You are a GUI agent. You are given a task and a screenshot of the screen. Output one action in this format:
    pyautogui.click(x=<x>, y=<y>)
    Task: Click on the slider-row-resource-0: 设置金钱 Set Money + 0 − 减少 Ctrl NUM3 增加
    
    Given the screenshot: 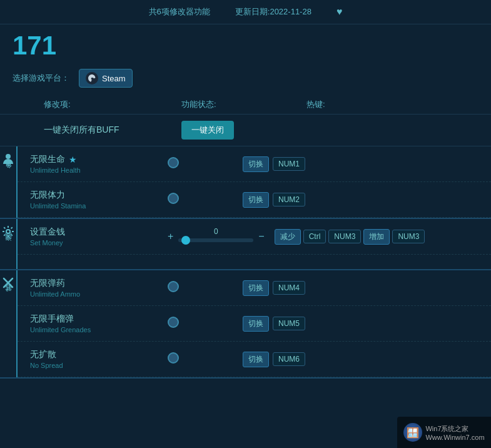 What is the action you would take?
    pyautogui.click(x=254, y=237)
    